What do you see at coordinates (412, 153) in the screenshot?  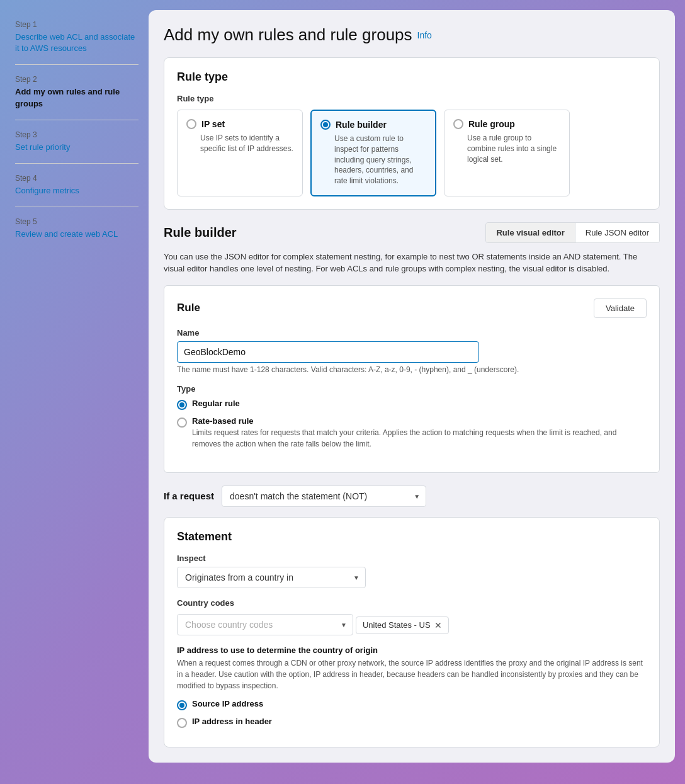 I see `rule-type-options: IP set Use IP sets to identify a specifi…` at bounding box center [412, 153].